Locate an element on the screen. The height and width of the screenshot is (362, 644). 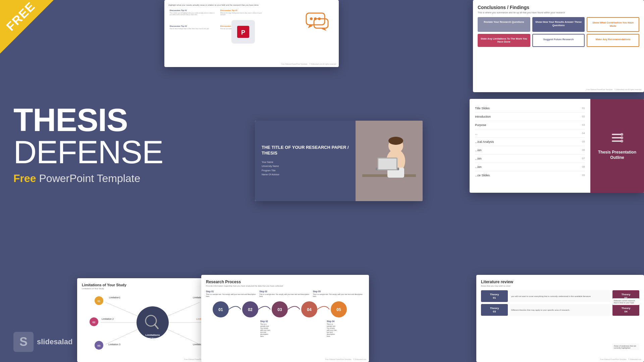
lit-row2: Theory03 Different theories that may app… is located at coordinates (560, 310).